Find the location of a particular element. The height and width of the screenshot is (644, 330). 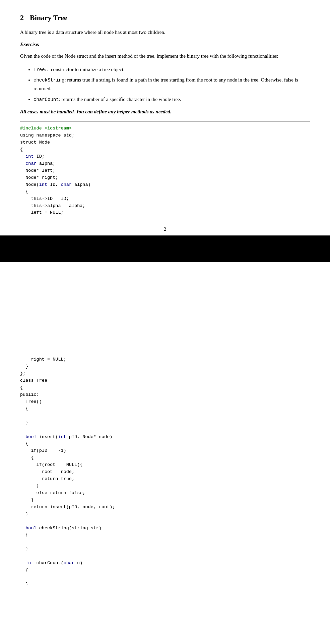

list-item-tree: Tree: a constructor to initialize a tree… is located at coordinates (172, 70).